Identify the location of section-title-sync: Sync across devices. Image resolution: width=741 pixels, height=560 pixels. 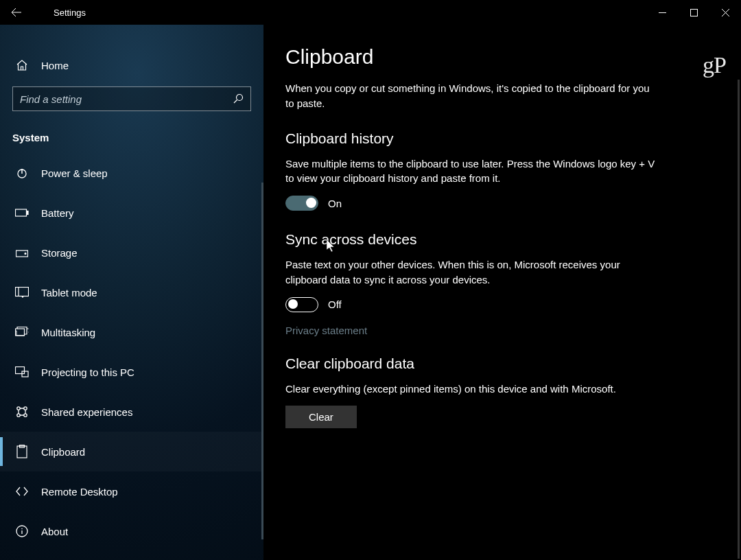
(504, 240).